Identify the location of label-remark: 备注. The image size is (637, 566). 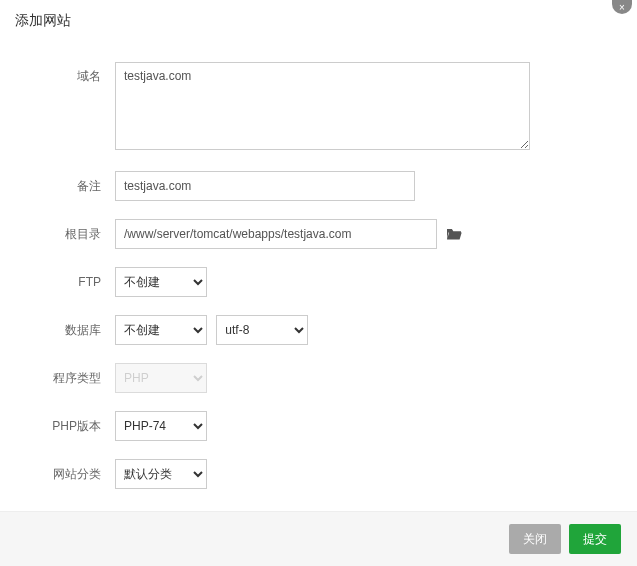
(72, 186).